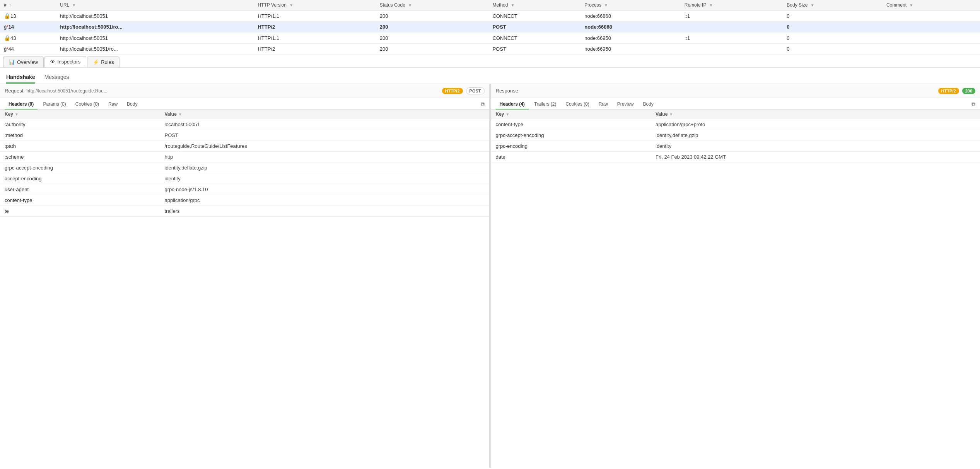  Describe the element at coordinates (291, 5) in the screenshot. I see `http-version-filter-icon: ▼` at that location.